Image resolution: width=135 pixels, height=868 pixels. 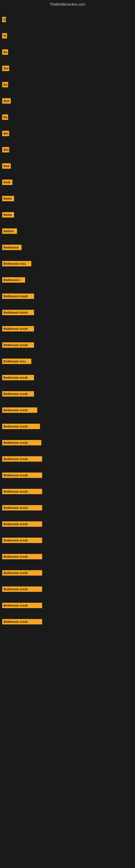 What do you see at coordinates (68, 182) in the screenshot?
I see `bar-row: Bottl` at bounding box center [68, 182].